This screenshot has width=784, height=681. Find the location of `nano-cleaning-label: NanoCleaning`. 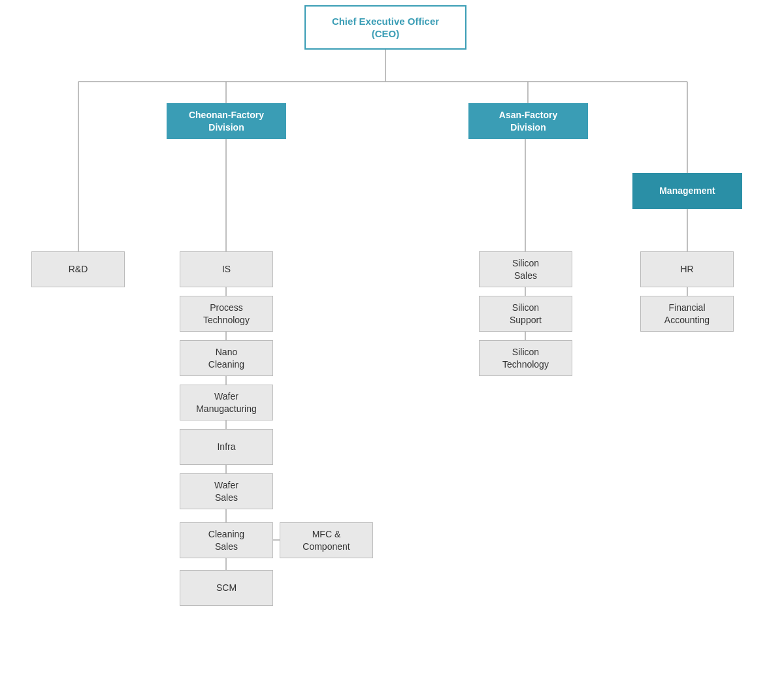

nano-cleaning-label: NanoCleaning is located at coordinates (226, 358).